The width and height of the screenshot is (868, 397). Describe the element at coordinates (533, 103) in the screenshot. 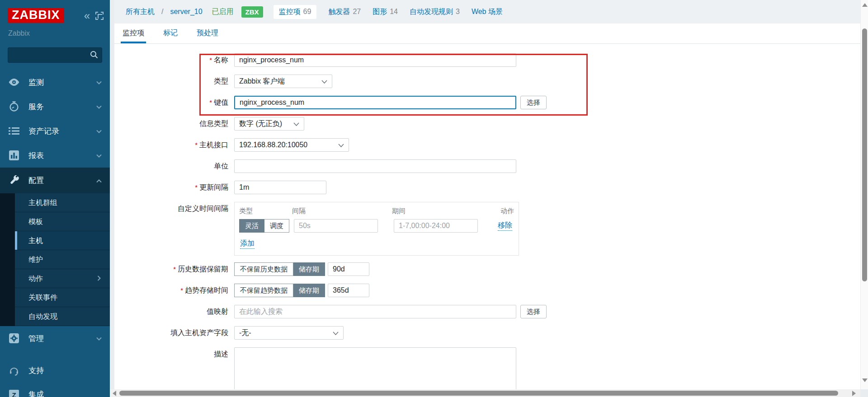

I see `key-select-button: 选择` at that location.